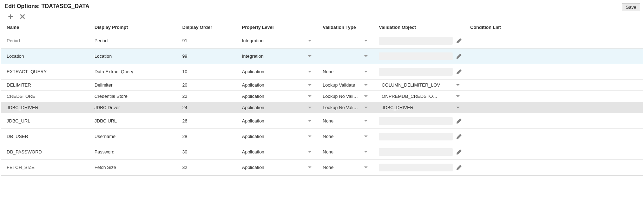  What do you see at coordinates (22, 17) in the screenshot?
I see `delete-icon` at bounding box center [22, 17].